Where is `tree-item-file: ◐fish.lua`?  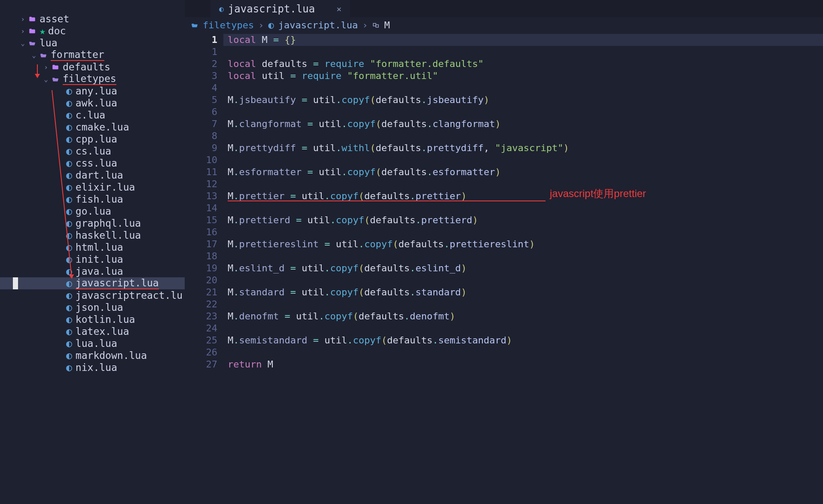 tree-item-file: ◐fish.lua is located at coordinates (92, 199).